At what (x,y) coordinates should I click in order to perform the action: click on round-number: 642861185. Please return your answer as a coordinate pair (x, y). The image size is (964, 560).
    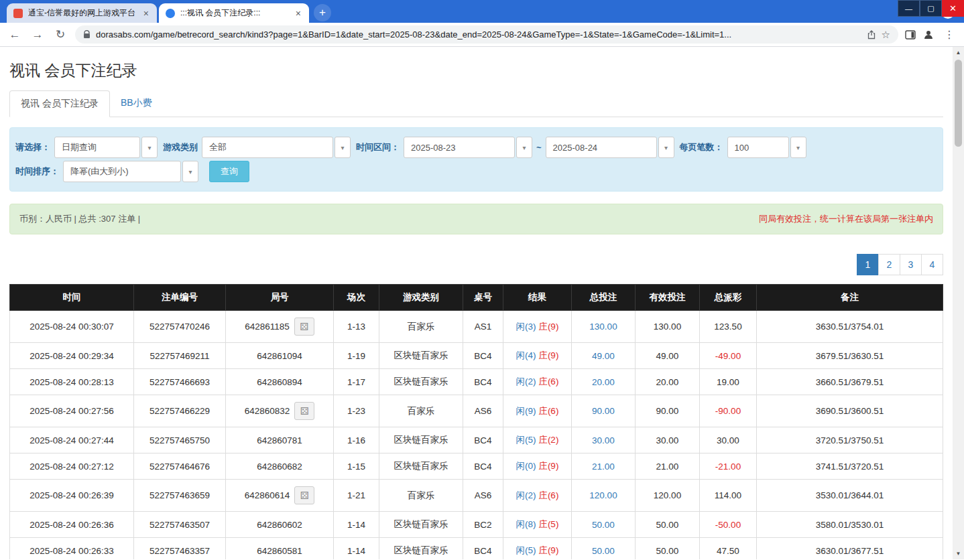
    Looking at the image, I should click on (267, 327).